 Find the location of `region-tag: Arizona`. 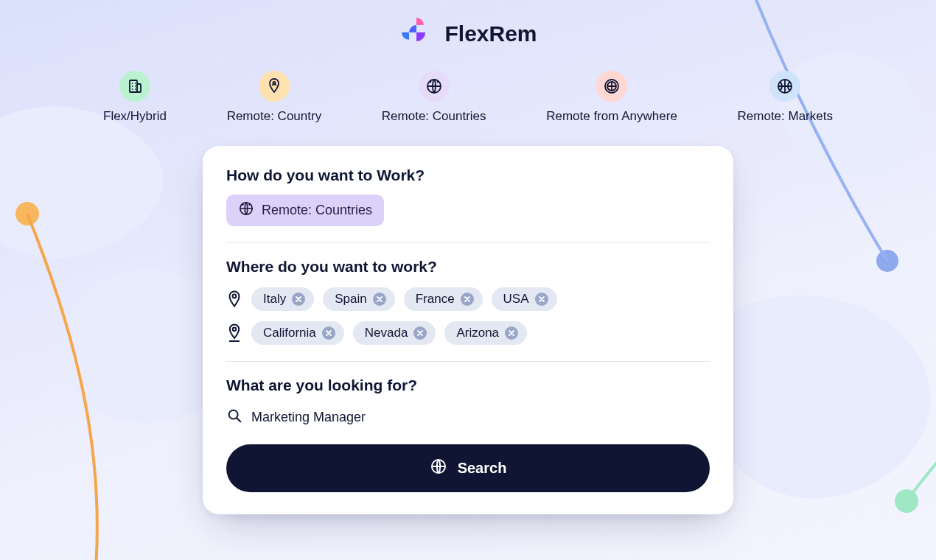

region-tag: Arizona is located at coordinates (486, 333).